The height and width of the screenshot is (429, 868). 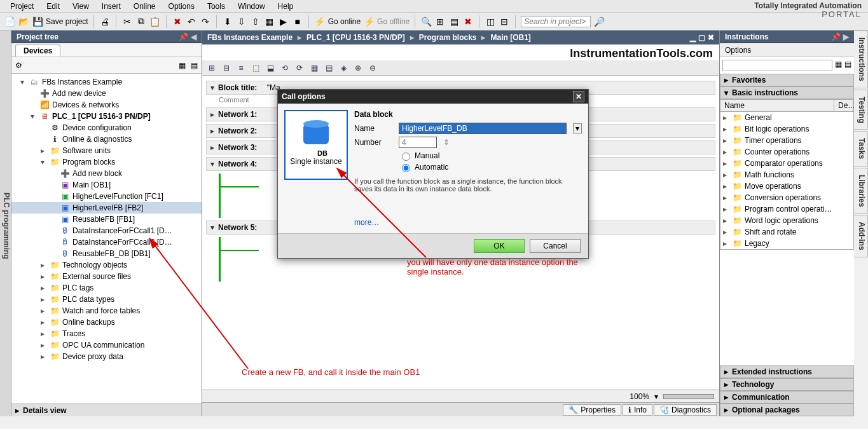 I want to click on tab-info: ℹInfo, so click(x=637, y=410).